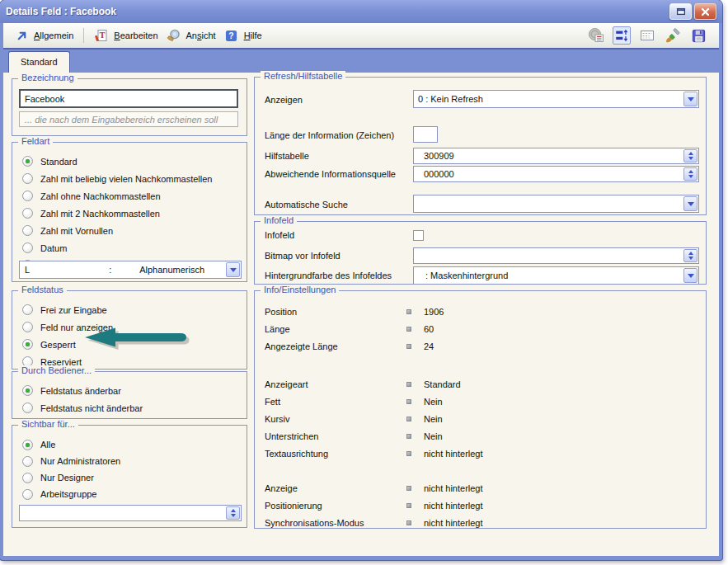 This screenshot has height=565, width=728. I want to click on radio-row-frei: Frei zur Eingabe, so click(132, 310).